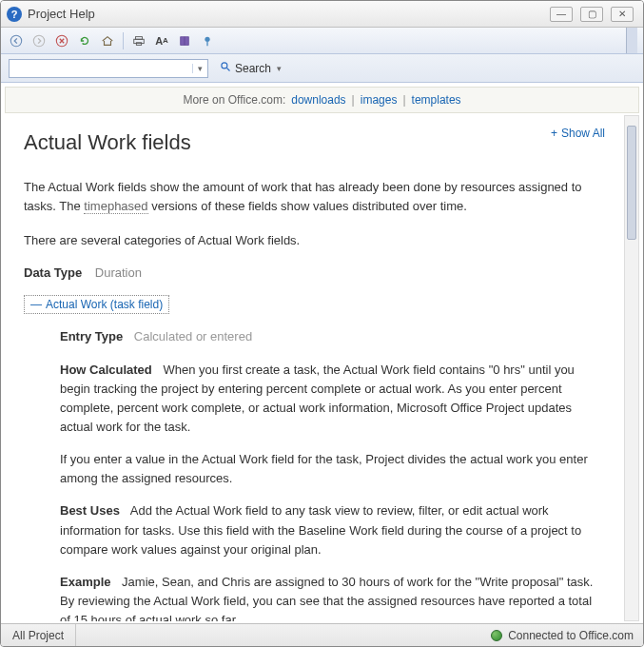 This screenshot has width=644, height=647. Describe the element at coordinates (322, 41) in the screenshot. I see `toolbar: AA` at that location.